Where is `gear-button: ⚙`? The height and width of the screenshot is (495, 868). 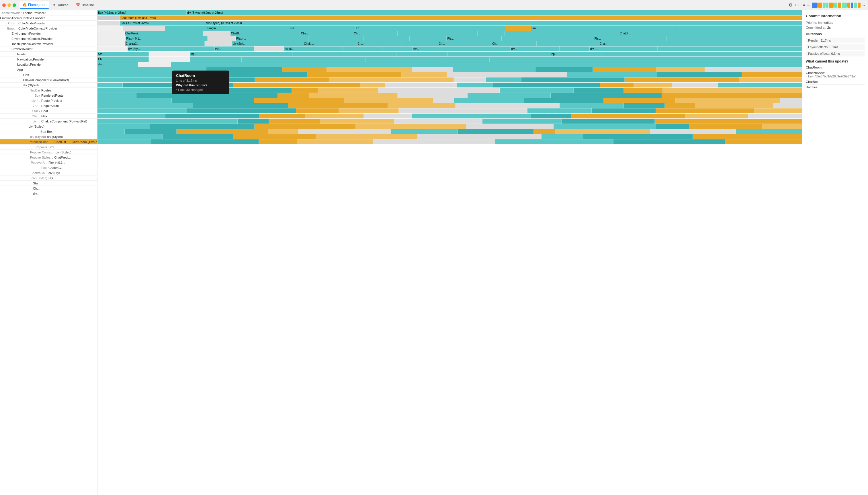 gear-button: ⚙ is located at coordinates (791, 5).